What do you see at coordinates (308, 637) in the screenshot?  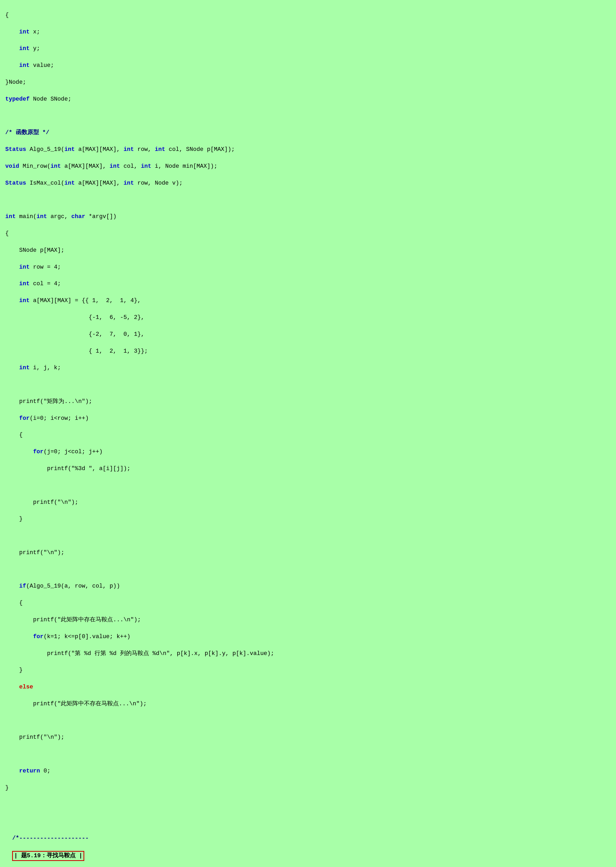 I see `code-line: for(k=1; k<=p[0].value; k++)` at bounding box center [308, 637].